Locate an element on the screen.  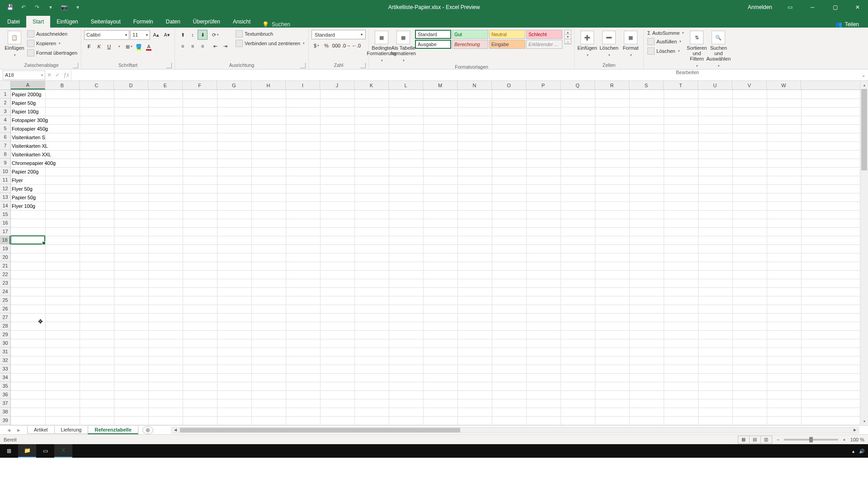
col-header-G: G is located at coordinates (234, 85).